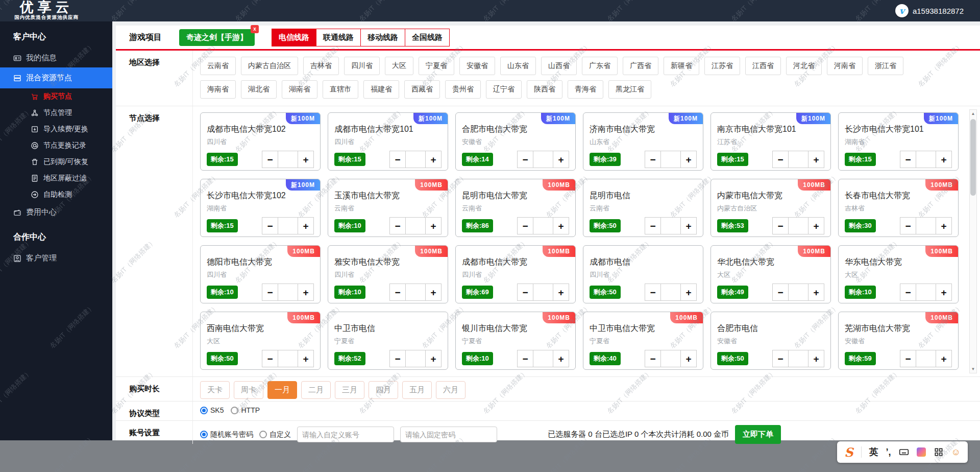  Describe the element at coordinates (451, 390) in the screenshot. I see `duration-option: 六月` at that location.